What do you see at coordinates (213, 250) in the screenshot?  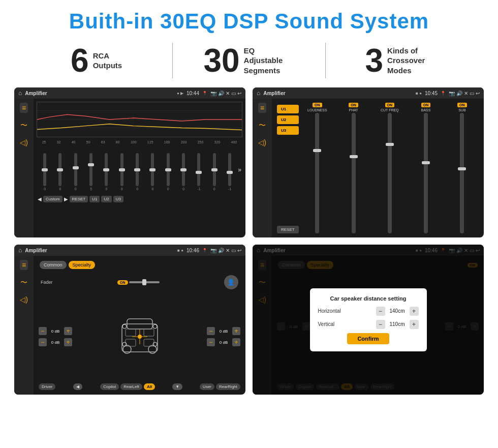 I see `camera-icon-bl: 📷` at bounding box center [213, 250].